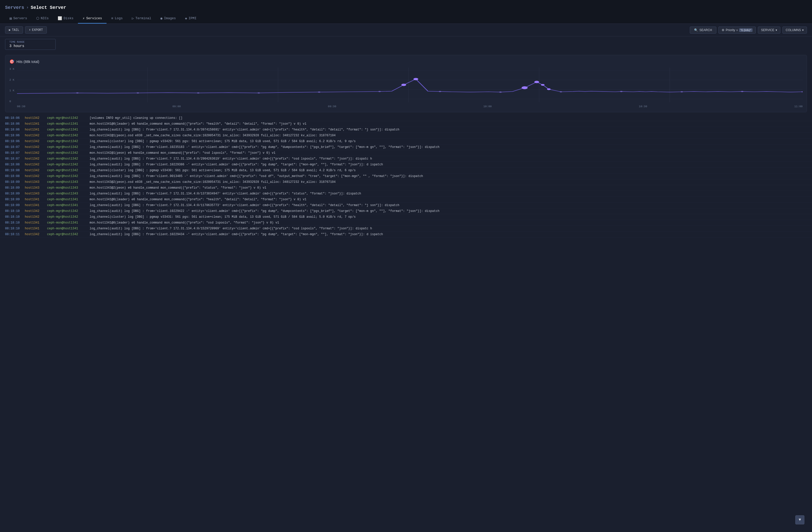 Image resolution: width=812 pixels, height=532 pixels. What do you see at coordinates (191, 18) in the screenshot?
I see `nav-tab-ipmi: ◈IPMI` at bounding box center [191, 18].